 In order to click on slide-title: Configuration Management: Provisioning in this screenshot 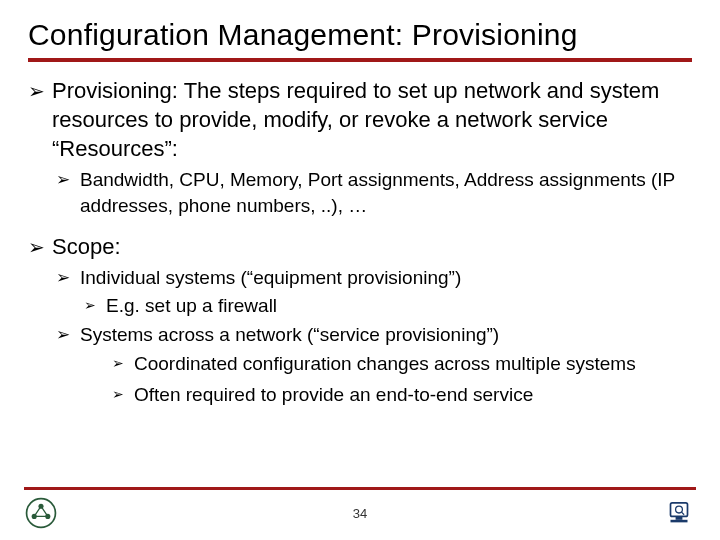, I will do `click(360, 35)`.